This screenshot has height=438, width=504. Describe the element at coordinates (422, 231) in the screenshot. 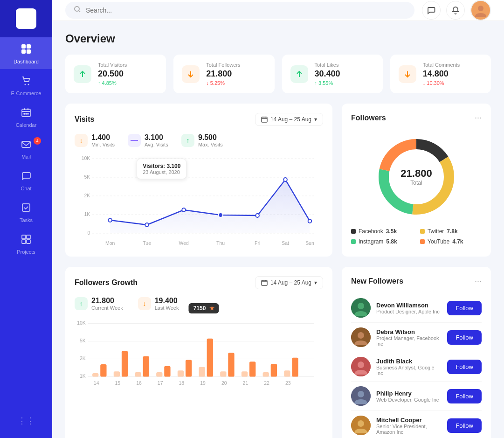

I see `twitter-dot` at that location.